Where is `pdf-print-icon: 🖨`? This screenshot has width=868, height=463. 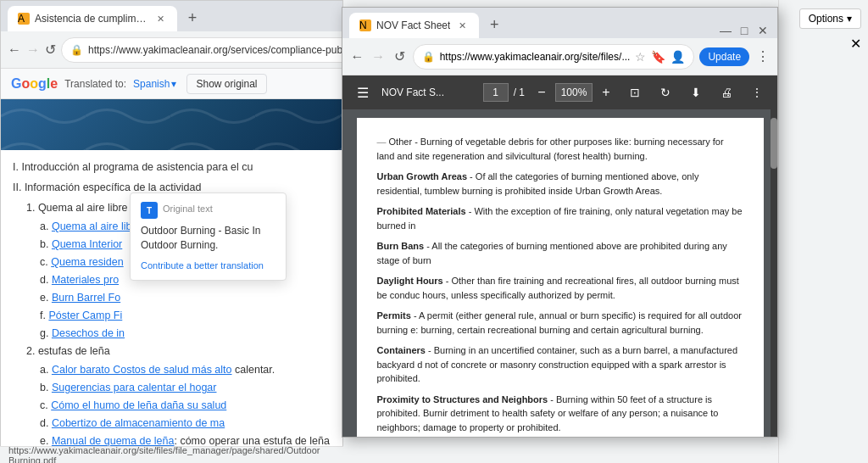 pdf-print-icon: 🖨 is located at coordinates (726, 92).